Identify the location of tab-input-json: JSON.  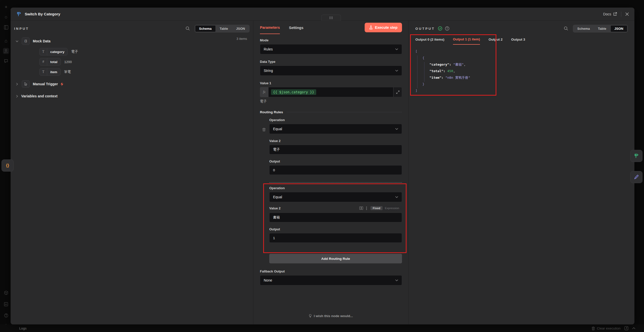
(241, 29).